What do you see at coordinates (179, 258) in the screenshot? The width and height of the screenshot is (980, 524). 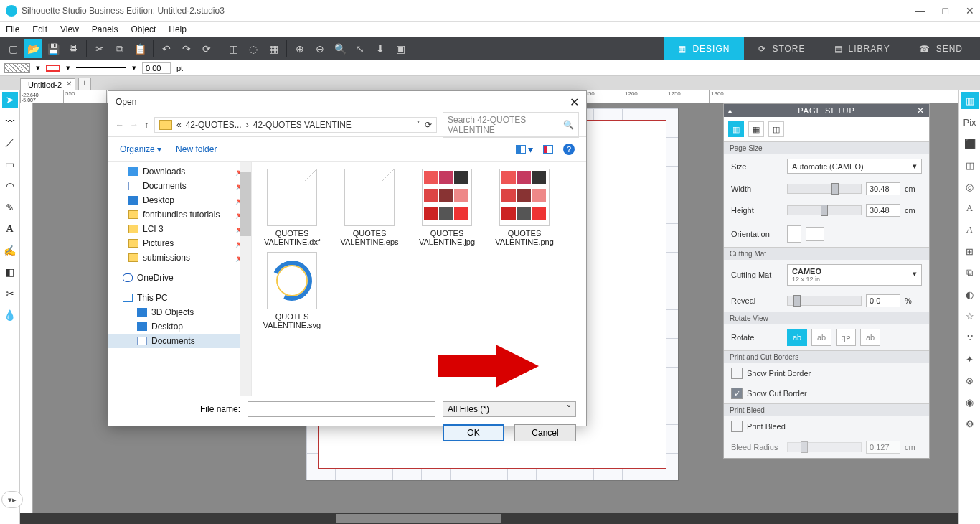 I see `sidebar-item-submissions: submissions📌` at bounding box center [179, 258].